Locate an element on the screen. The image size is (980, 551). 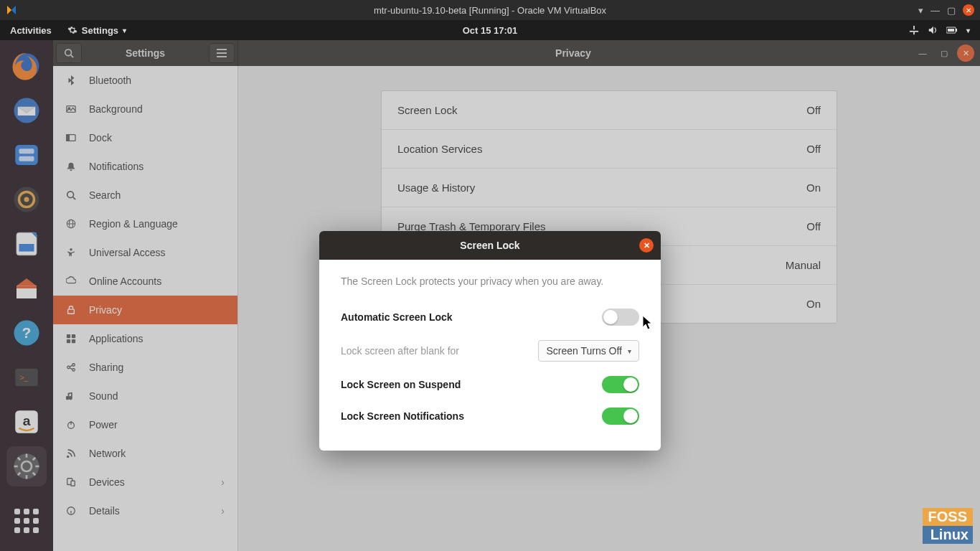
vb-close-button: ✕ is located at coordinates (969, 10).